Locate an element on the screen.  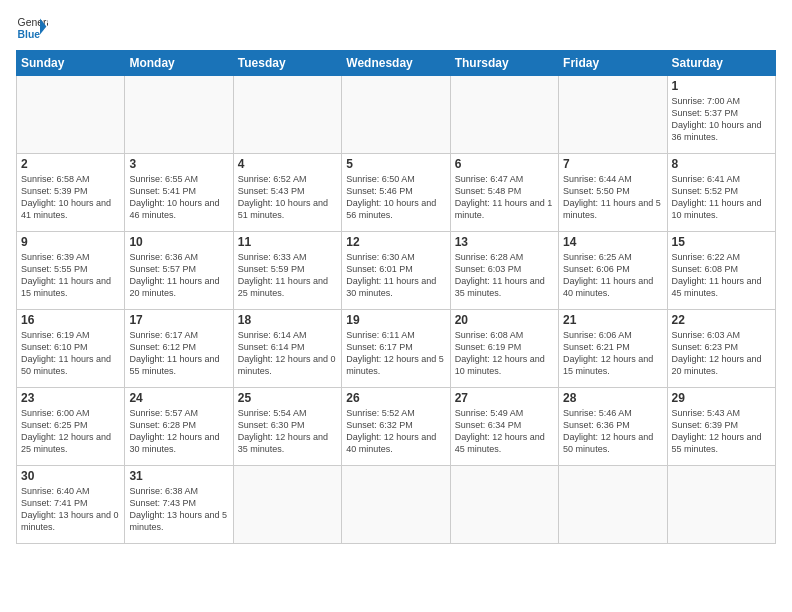
calendar-cell: 21Sunrise: 6:06 AM Sunset: 6:21 PM Dayli… is located at coordinates (613, 349).